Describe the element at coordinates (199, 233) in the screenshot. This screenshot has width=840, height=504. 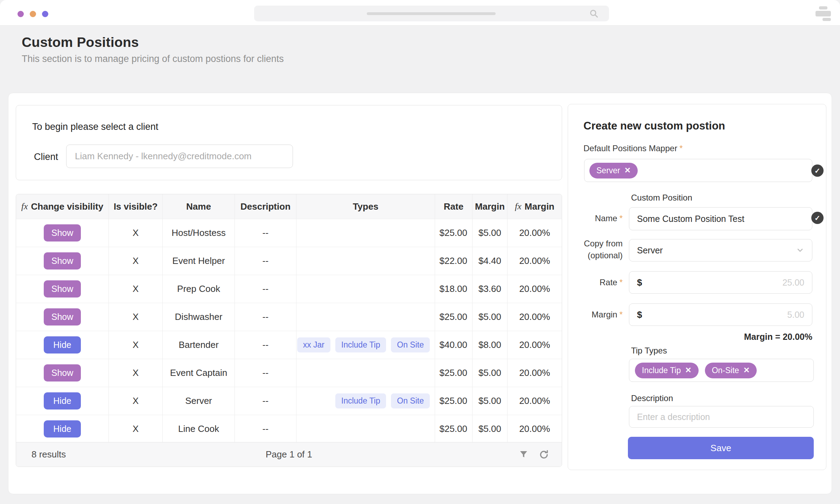
I see `position-name: Host/Hostess` at that location.